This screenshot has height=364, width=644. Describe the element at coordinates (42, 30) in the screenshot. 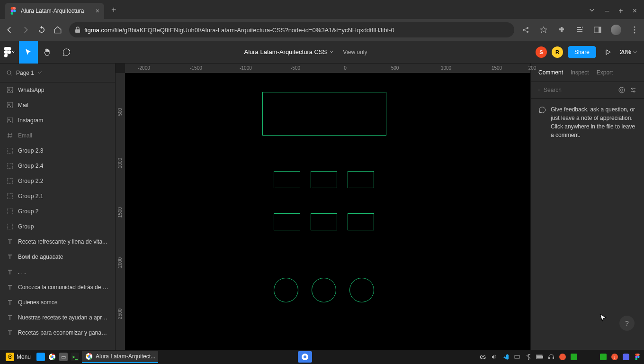

I see `reload-icon` at that location.